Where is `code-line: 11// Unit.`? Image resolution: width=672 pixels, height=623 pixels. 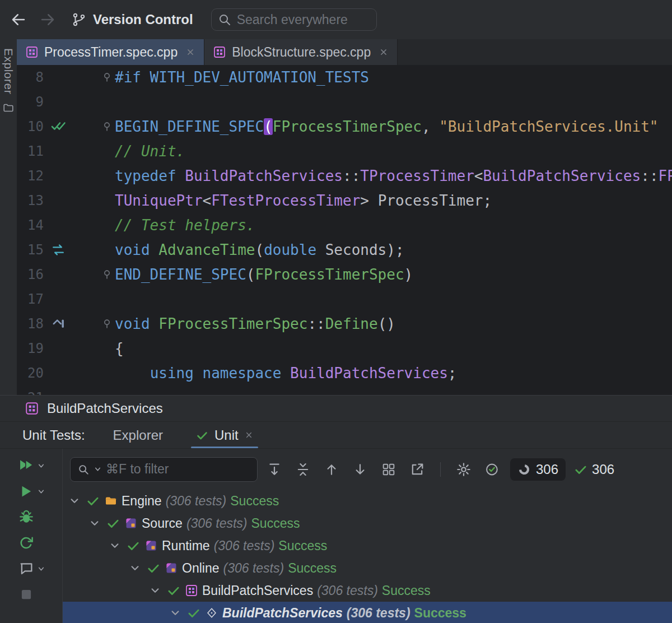 code-line: 11// Unit. is located at coordinates (344, 151).